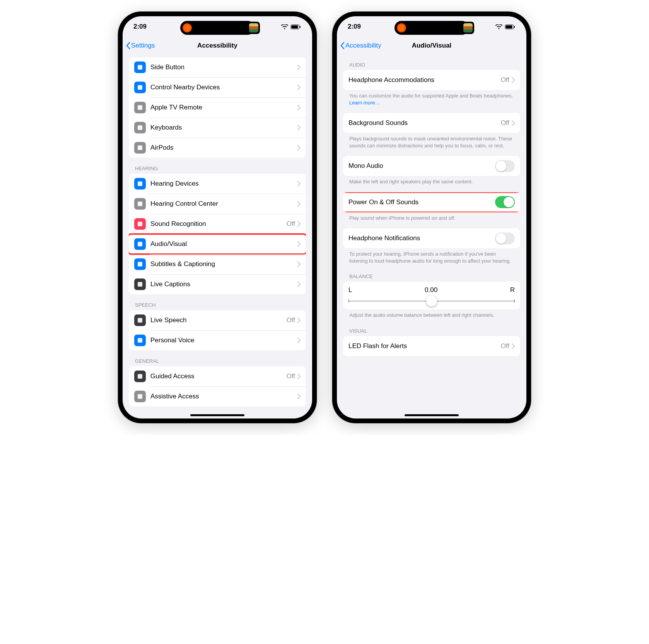 The image size is (649, 644). Describe the element at coordinates (217, 396) in the screenshot. I see `row-assistive-access: Assistive Access` at that location.